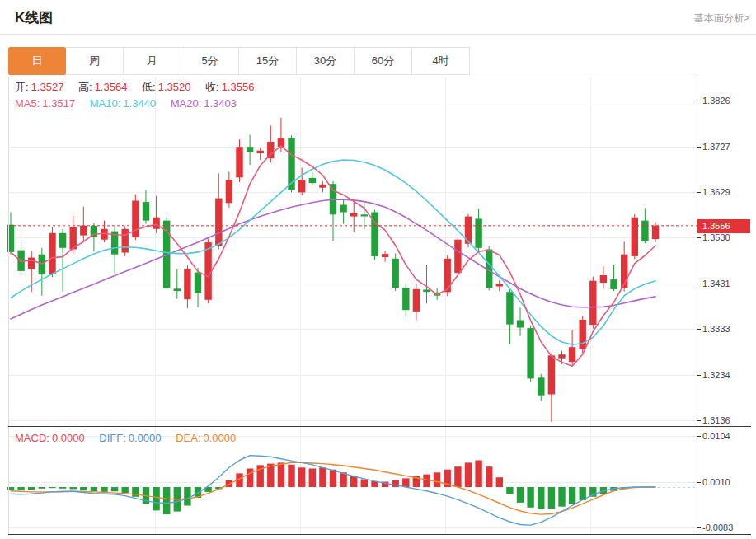  Describe the element at coordinates (210, 61) in the screenshot. I see `tab-5min: 5分` at that location.